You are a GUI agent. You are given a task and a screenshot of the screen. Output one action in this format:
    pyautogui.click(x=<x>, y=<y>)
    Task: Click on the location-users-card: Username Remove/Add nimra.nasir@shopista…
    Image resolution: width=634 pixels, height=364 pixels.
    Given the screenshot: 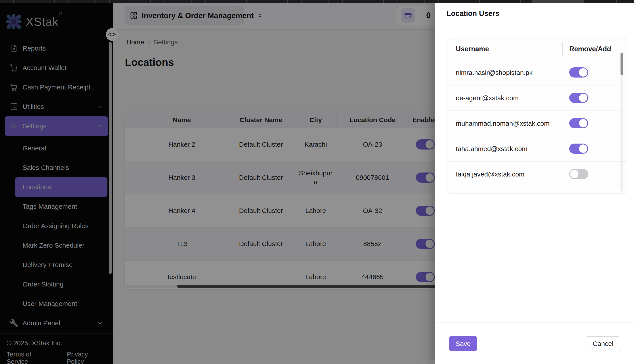 What is the action you would take?
    pyautogui.click(x=537, y=116)
    